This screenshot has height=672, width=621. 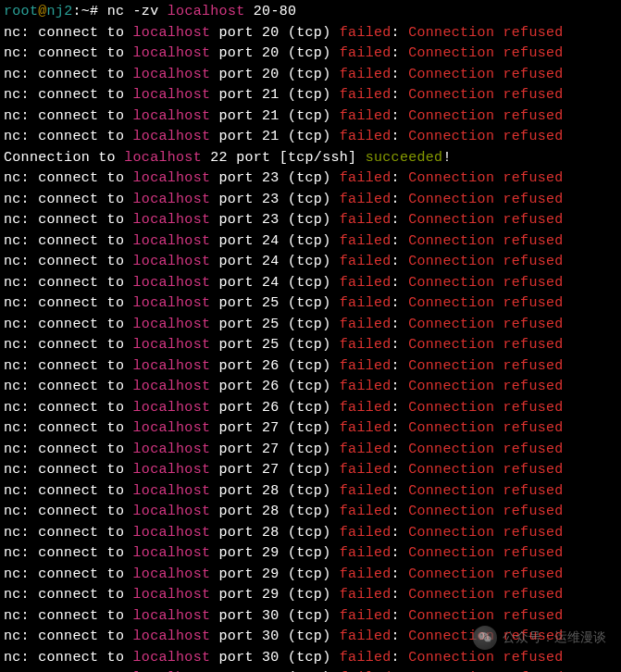 What do you see at coordinates (311, 159) in the screenshot?
I see `success-line: Connection to localhost 22 port [tcp/ssh…` at bounding box center [311, 159].